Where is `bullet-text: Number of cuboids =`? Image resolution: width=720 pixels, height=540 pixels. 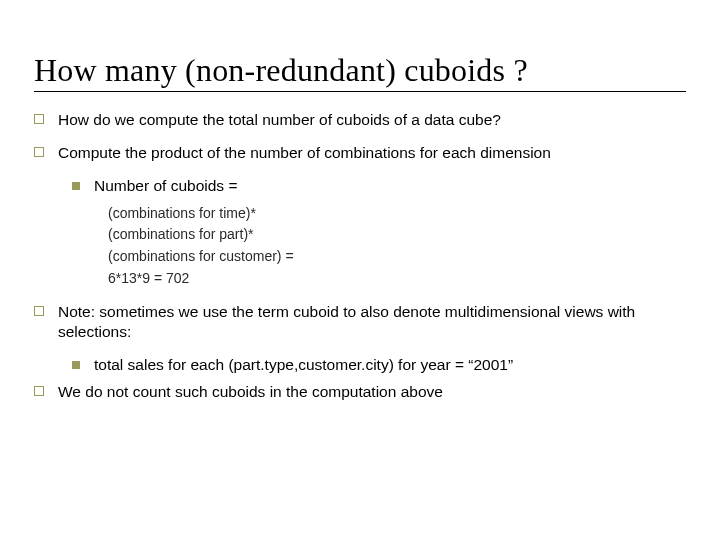
bullet-text: Number of cuboids = is located at coordinates (390, 186).